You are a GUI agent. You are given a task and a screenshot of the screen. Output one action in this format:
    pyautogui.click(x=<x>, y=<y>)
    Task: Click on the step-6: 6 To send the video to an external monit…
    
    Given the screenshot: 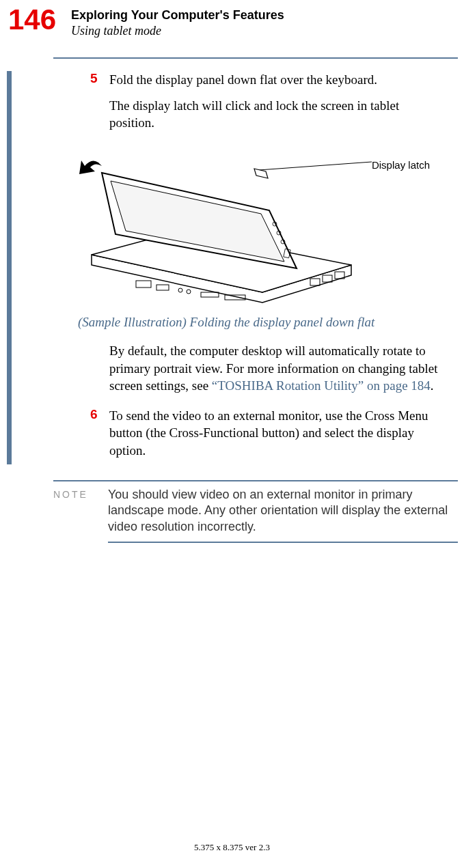 What is the action you would take?
    pyautogui.click(x=267, y=437)
    